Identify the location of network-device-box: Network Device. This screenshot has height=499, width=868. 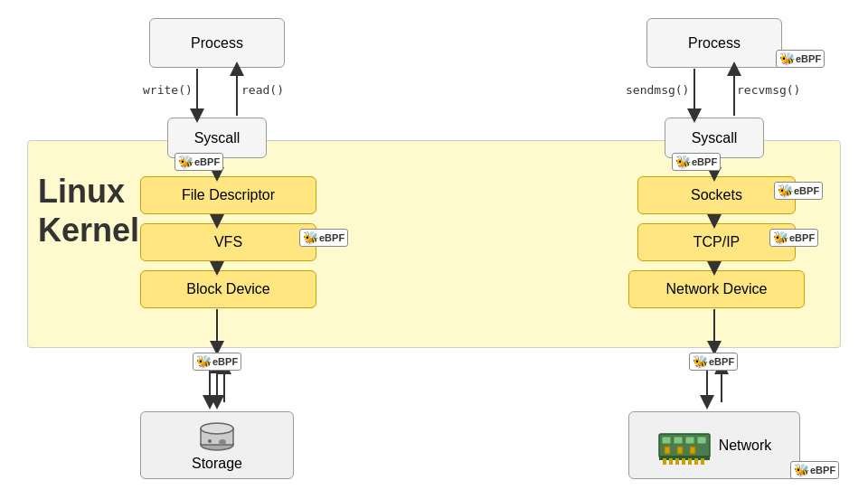
(716, 289).